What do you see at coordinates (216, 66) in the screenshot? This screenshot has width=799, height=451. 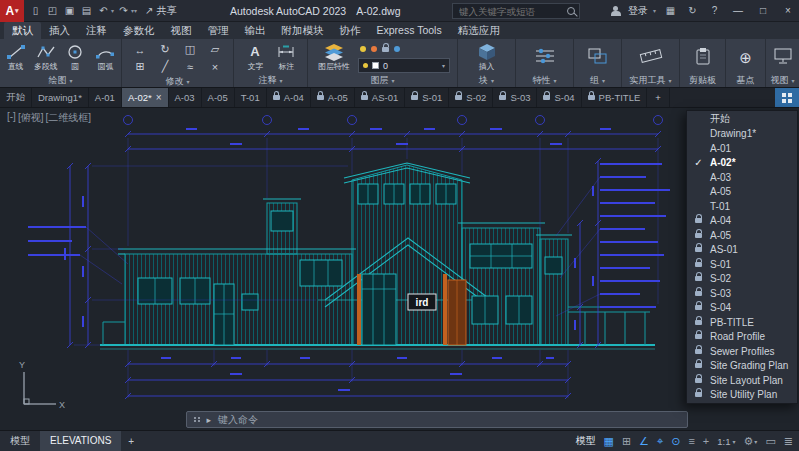 I see `erase-icon: ×` at bounding box center [216, 66].